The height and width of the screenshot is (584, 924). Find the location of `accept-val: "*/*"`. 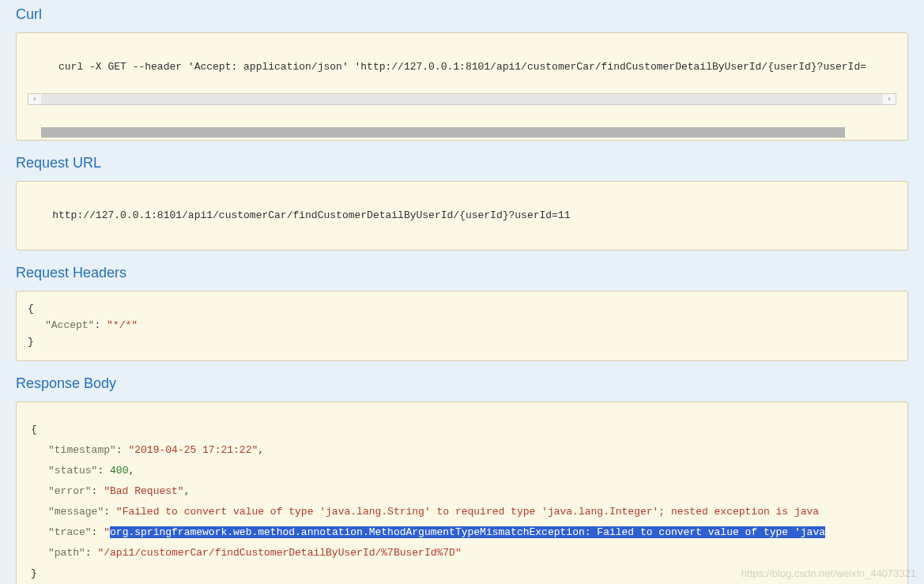

accept-val: "*/*" is located at coordinates (122, 326).